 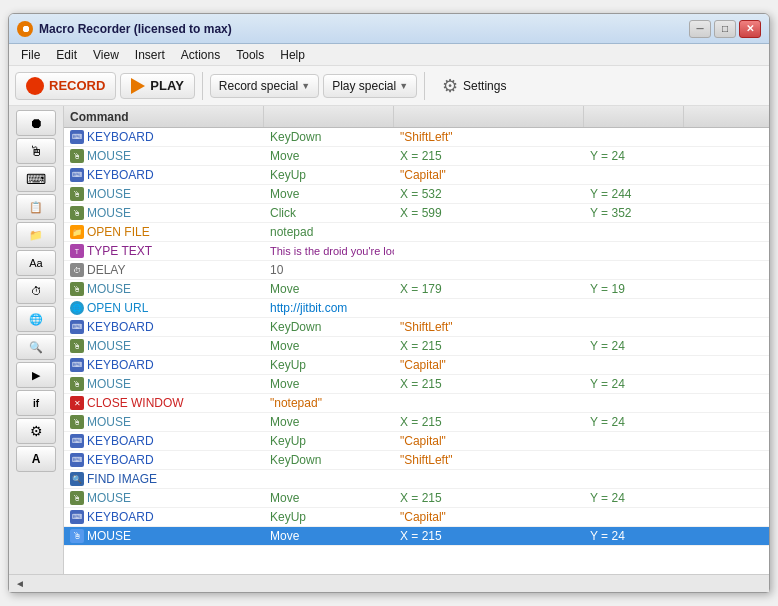 What do you see at coordinates (416, 214) in the screenshot?
I see `table-row: 🖱MOUSE Click X = 599 Y = 352` at bounding box center [416, 214].